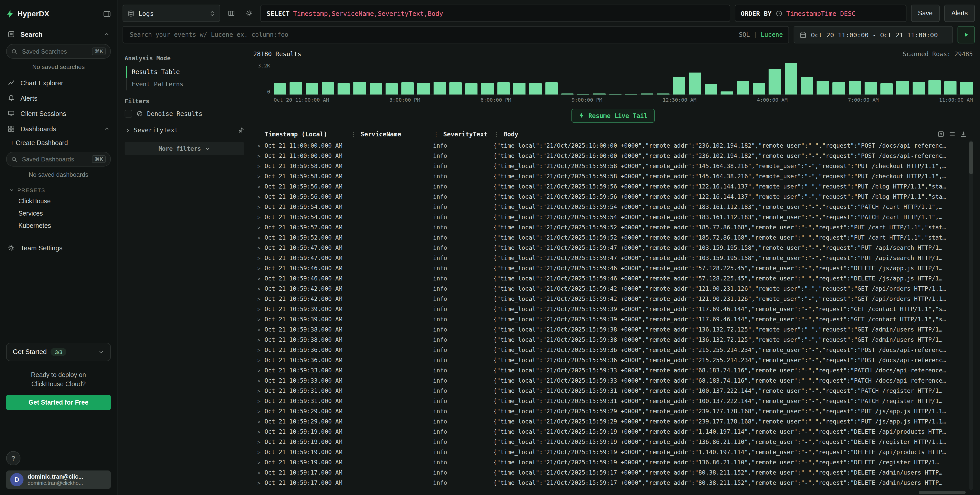 Image resolution: width=980 pixels, height=495 pixels. Describe the element at coordinates (942, 492) in the screenshot. I see `horizontal-scrollbar` at that location.